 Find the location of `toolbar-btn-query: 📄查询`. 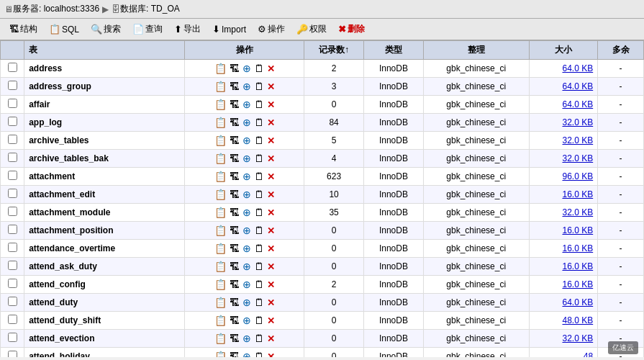

toolbar-btn-query: 📄查询 is located at coordinates (148, 29).